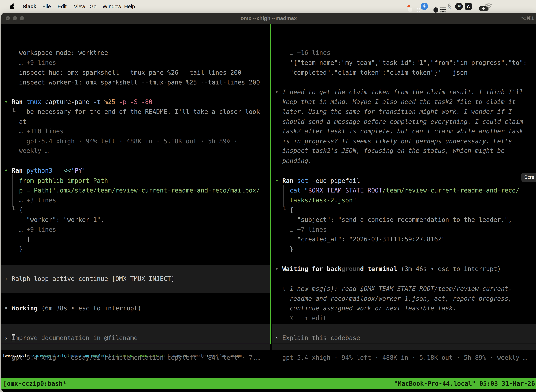 The height and width of the screenshot is (392, 536). Describe the element at coordinates (56, 181) in the screenshot. I see `token: from pathlib import Path` at that location.